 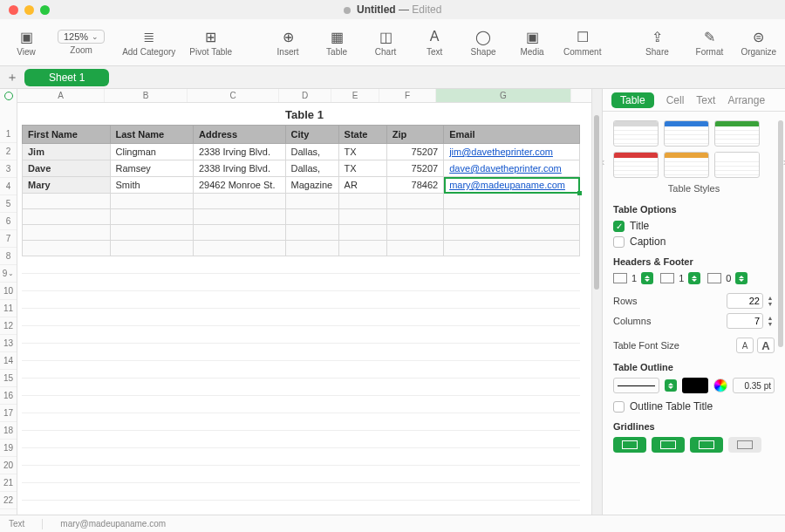 What do you see at coordinates (9, 431) in the screenshot?
I see `row-header: 18` at bounding box center [9, 431].